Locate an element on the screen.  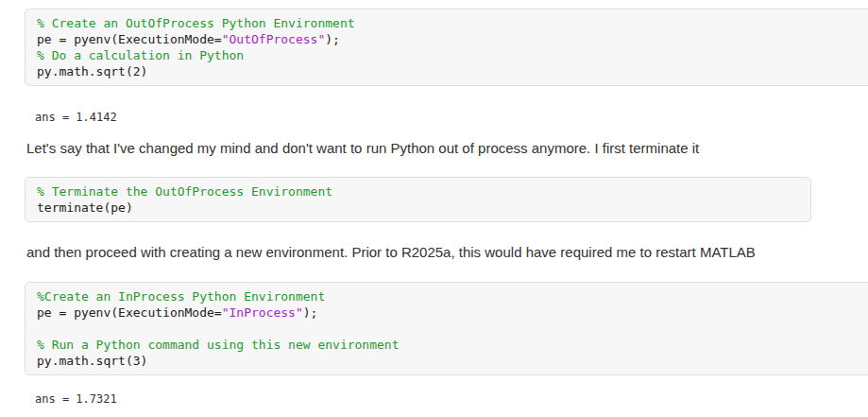
paragraph-new-environment: and then proceed with creating a new env… is located at coordinates (448, 252).